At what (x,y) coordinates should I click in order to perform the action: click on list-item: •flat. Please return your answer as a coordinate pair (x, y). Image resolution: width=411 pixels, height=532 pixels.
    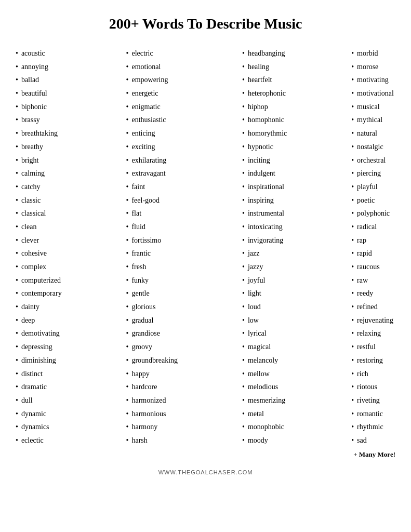
    Looking at the image, I should click on (152, 214).